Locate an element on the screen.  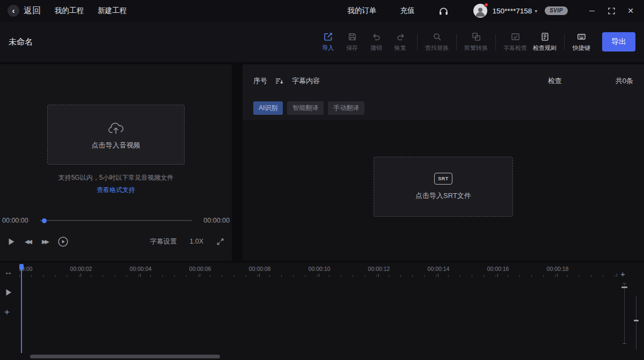
zoom-slider-handle is located at coordinates (625, 288).